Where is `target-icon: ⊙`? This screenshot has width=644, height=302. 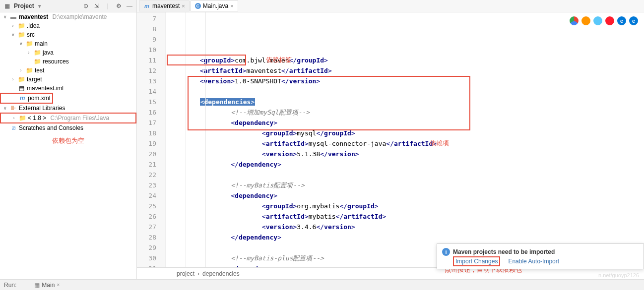
target-icon: ⊙ is located at coordinates (86, 6).